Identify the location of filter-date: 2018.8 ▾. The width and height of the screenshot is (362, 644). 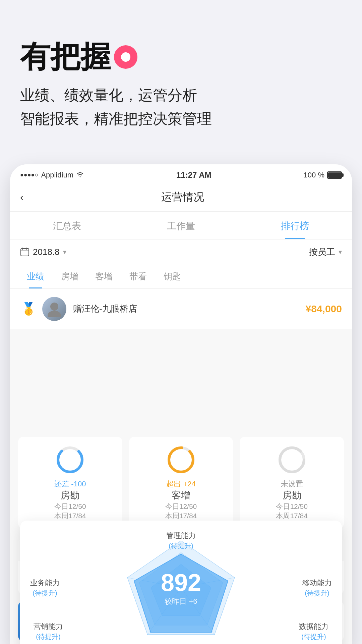
(43, 252).